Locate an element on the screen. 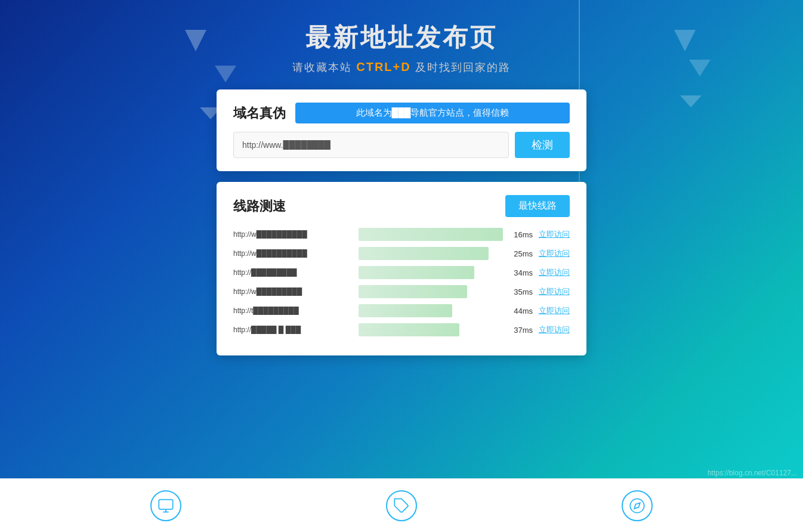  speed-link-2: 立即访问 is located at coordinates (554, 273).